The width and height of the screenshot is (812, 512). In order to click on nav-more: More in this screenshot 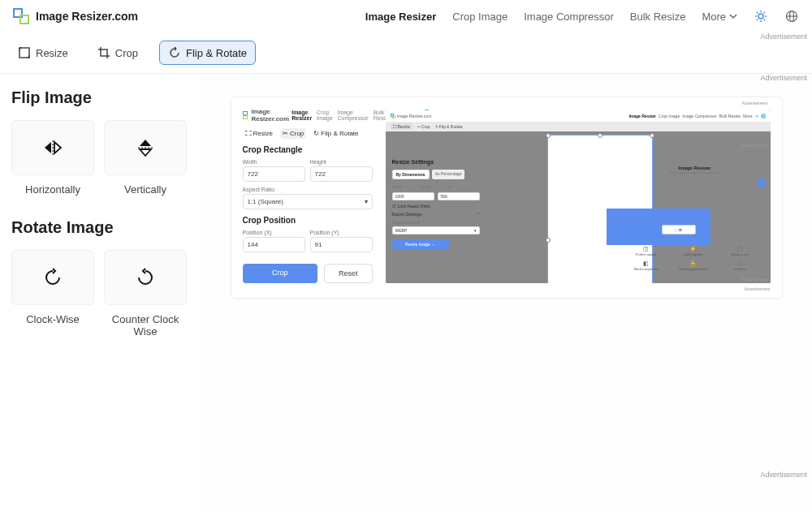, I will do `click(719, 16)`.